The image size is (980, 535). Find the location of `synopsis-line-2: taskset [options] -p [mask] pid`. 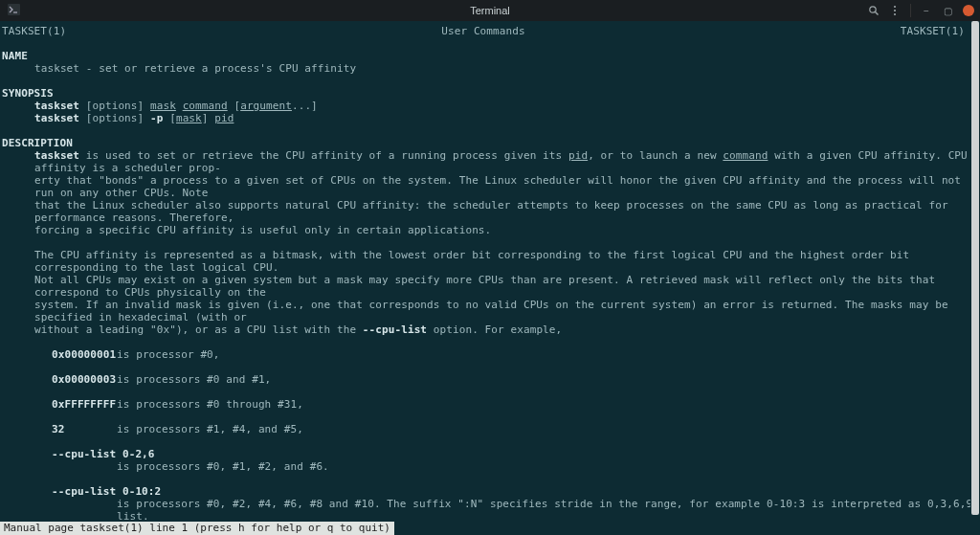

synopsis-line-2: taskset [options] -p [mask] pid is located at coordinates (488, 119).